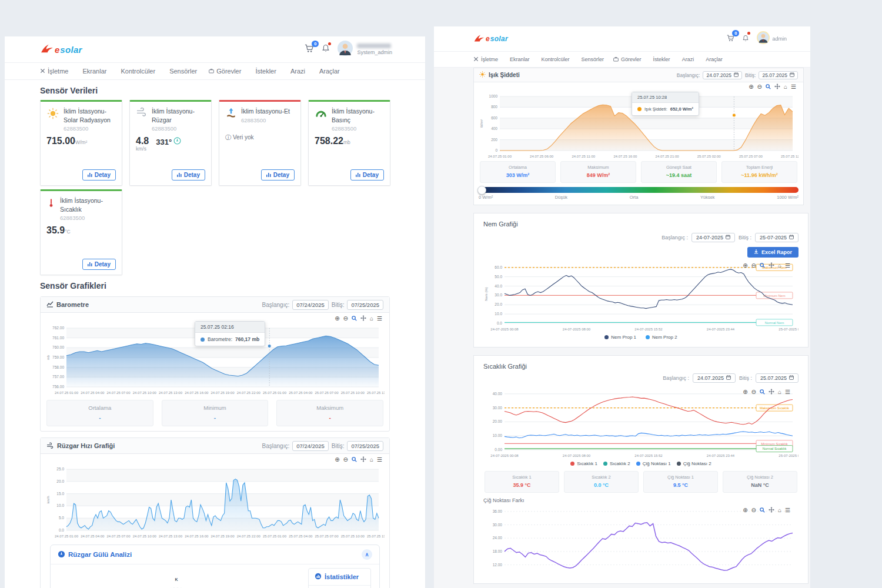  What do you see at coordinates (749, 33) in the screenshot?
I see `notification-dot` at bounding box center [749, 33].